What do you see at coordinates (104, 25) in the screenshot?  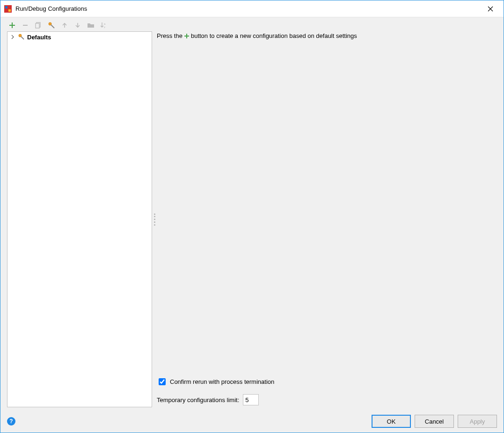 I see `sort-button: a z` at bounding box center [104, 25].